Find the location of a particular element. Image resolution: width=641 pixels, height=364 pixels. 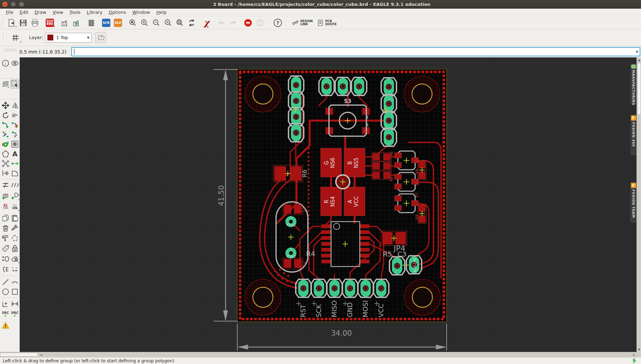

stop-button is located at coordinates (248, 23).